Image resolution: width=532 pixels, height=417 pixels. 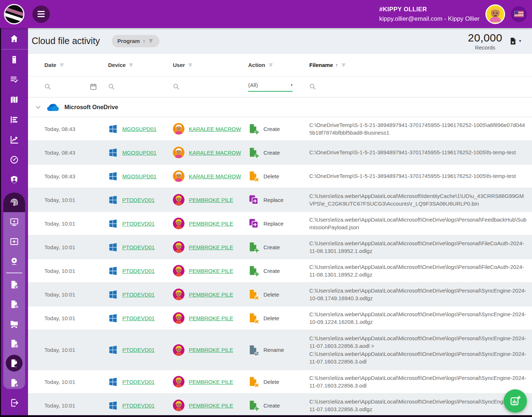 I want to click on records-count: 20,000, so click(x=485, y=38).